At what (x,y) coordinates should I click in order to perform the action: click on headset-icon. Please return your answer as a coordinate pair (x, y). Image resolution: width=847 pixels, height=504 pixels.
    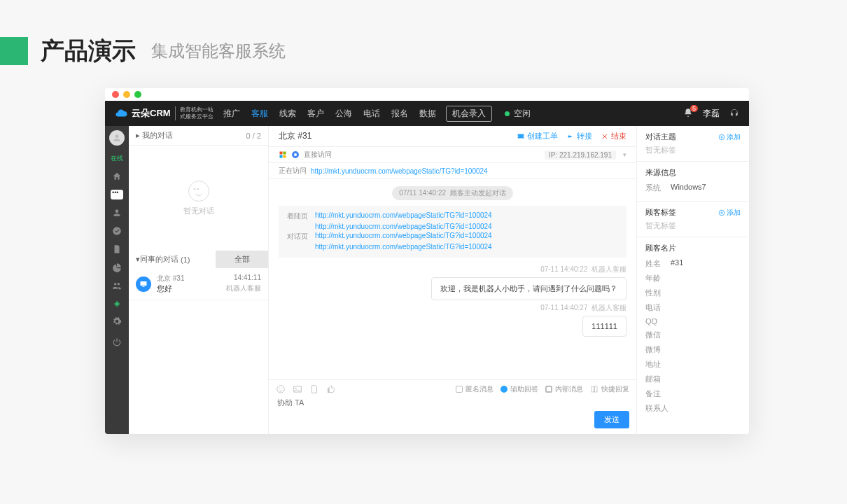
    Looking at the image, I should click on (734, 113).